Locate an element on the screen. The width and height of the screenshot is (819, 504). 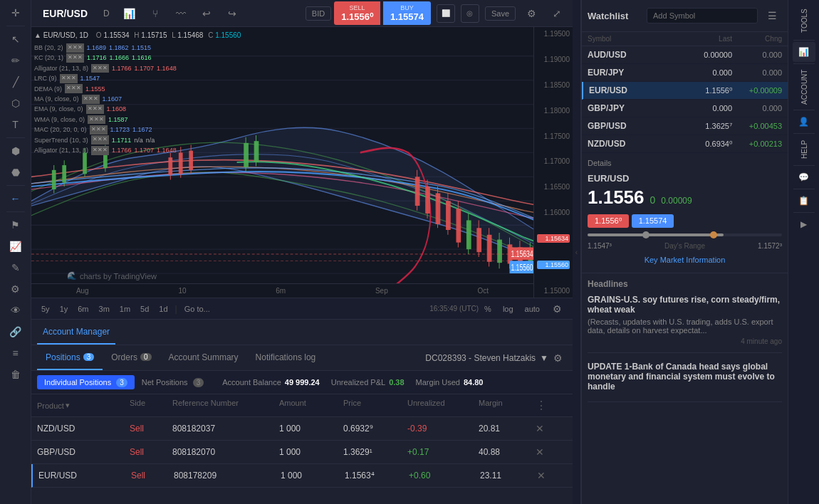
tab-play: ▶ is located at coordinates (804, 224).